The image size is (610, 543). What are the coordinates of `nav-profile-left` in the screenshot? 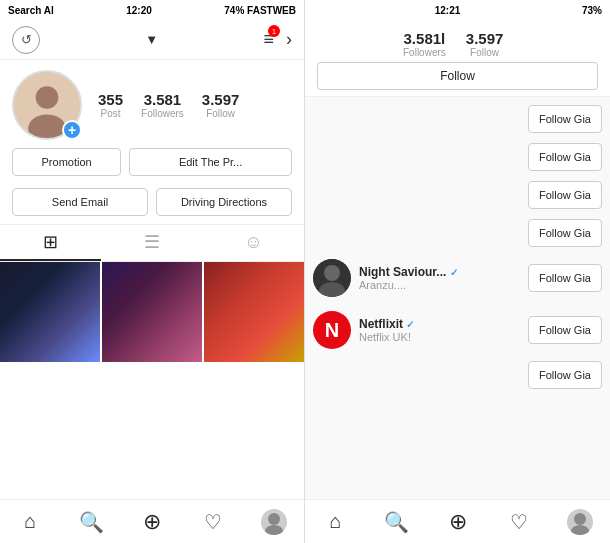 It's located at (274, 522).